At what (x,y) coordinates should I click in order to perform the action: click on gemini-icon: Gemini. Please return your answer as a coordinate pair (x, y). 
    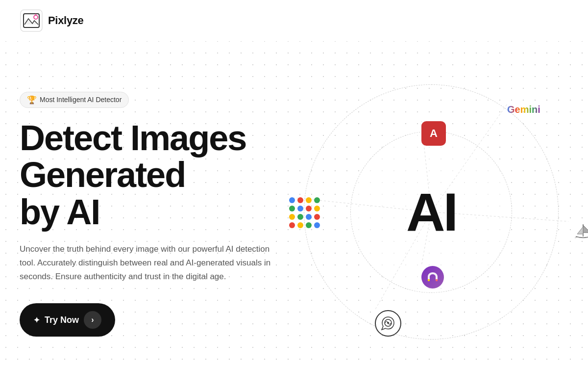
    Looking at the image, I should click on (524, 110).